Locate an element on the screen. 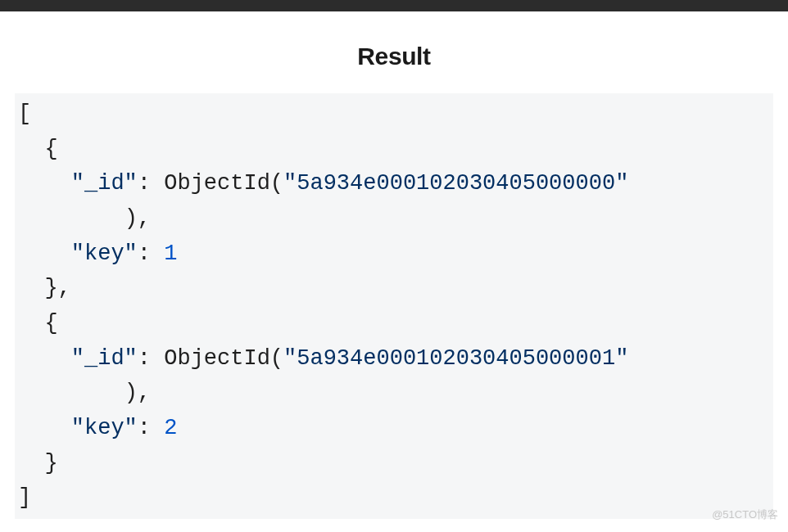  watermark-text: @51CTO博客 is located at coordinates (745, 515).